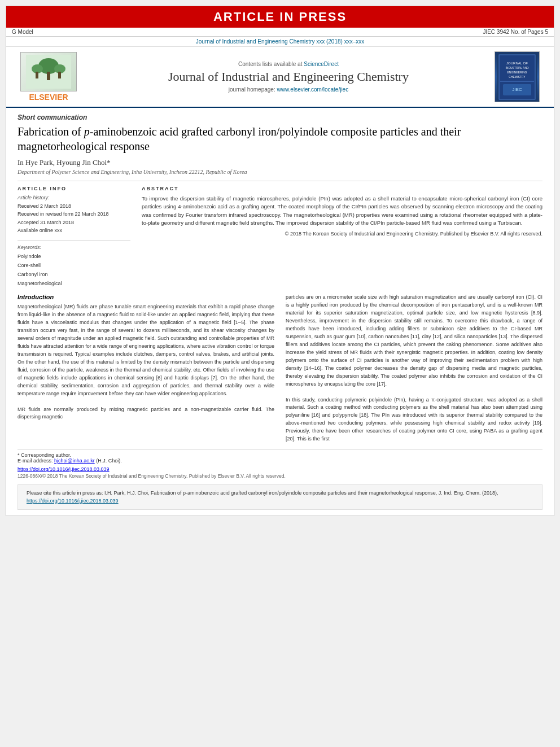  What do you see at coordinates (313, 89) in the screenshot?
I see `homepage-link: www.elsevier.com/locate/jiec` at bounding box center [313, 89].